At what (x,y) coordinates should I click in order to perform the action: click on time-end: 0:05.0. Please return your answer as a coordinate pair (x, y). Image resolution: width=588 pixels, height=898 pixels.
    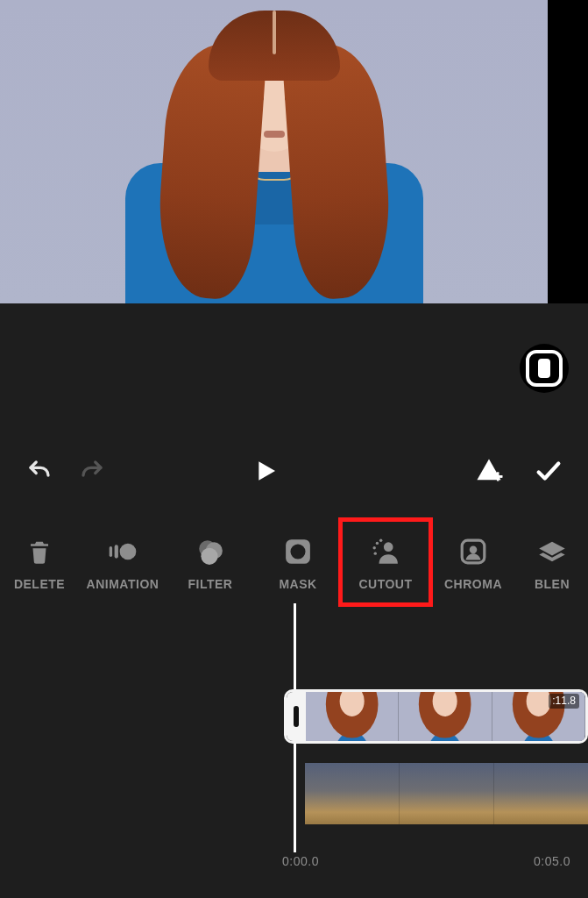
    Looking at the image, I should click on (552, 861).